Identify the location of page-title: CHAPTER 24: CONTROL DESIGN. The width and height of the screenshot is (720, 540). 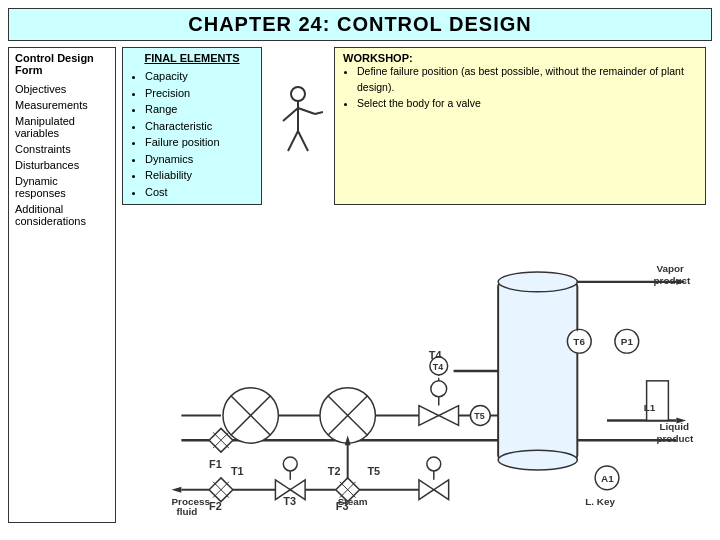
(360, 24).